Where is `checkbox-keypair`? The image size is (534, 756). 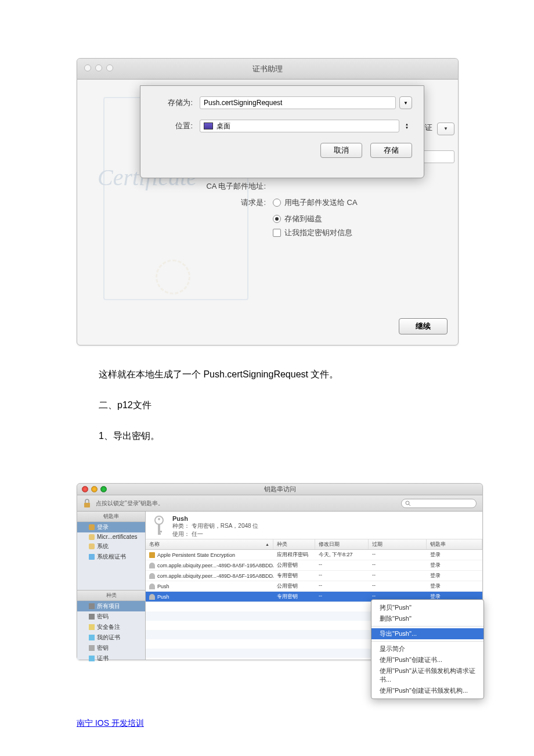 checkbox-keypair is located at coordinates (277, 233).